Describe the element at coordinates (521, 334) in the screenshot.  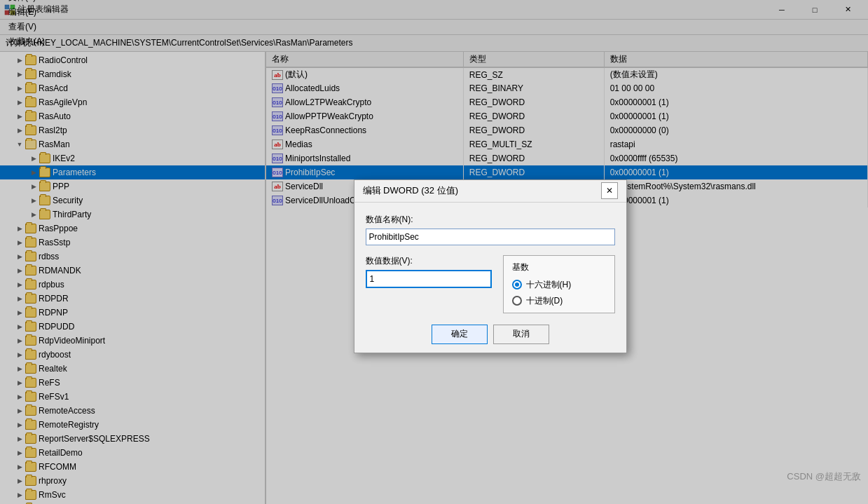
I see `cancel-button: 取消` at that location.